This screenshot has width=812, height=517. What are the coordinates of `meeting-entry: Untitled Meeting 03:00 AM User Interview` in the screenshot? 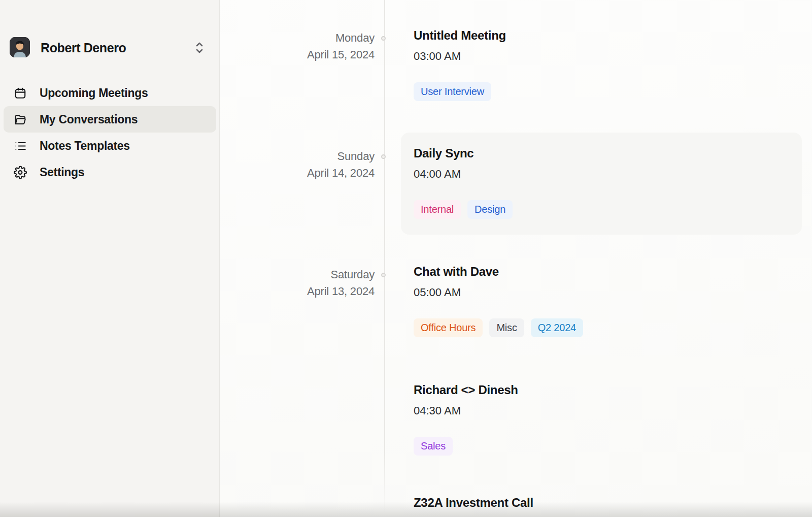 It's located at (460, 64).